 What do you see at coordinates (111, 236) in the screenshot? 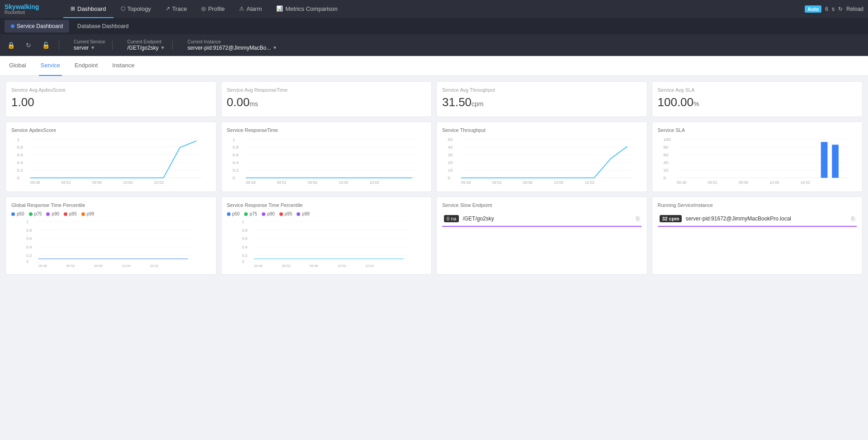
I see `global-percentile-card: Global Response Time Percentile p50 p75 …` at bounding box center [111, 236].